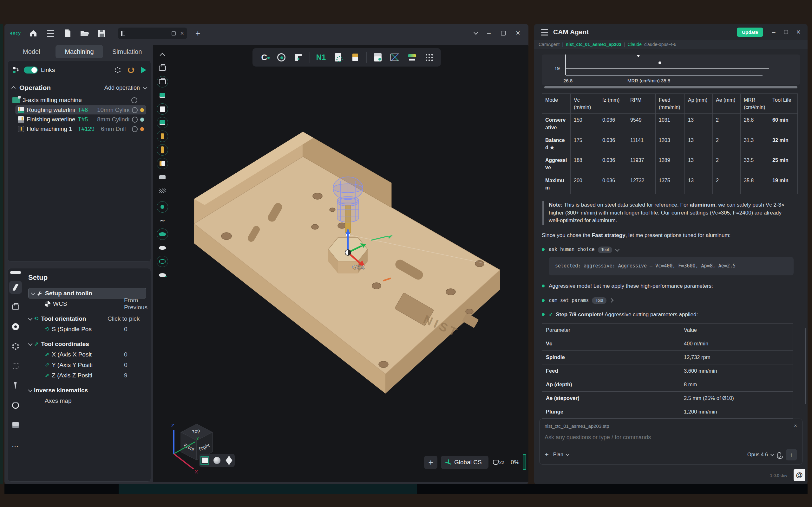  Describe the element at coordinates (750, 32) in the screenshot. I see `update-button: Update` at that location.